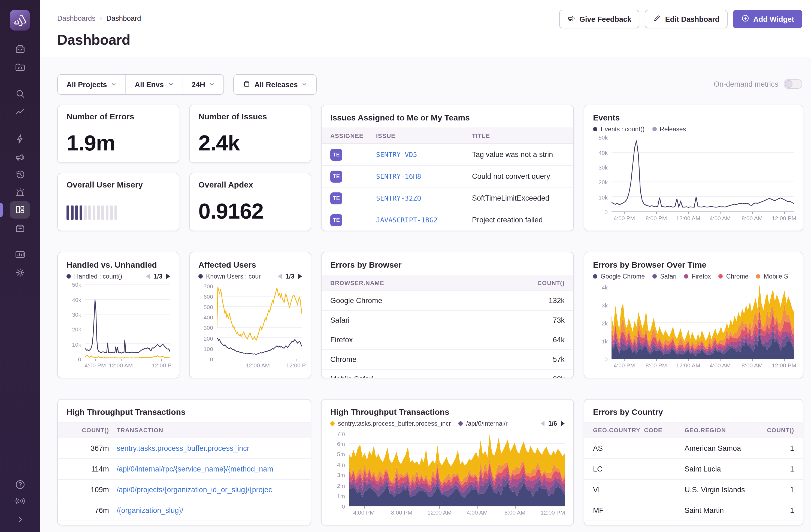  Describe the element at coordinates (184, 490) in the screenshot. I see `table-row: 109m/api/0/projects/{organization_id_or_…` at that location.